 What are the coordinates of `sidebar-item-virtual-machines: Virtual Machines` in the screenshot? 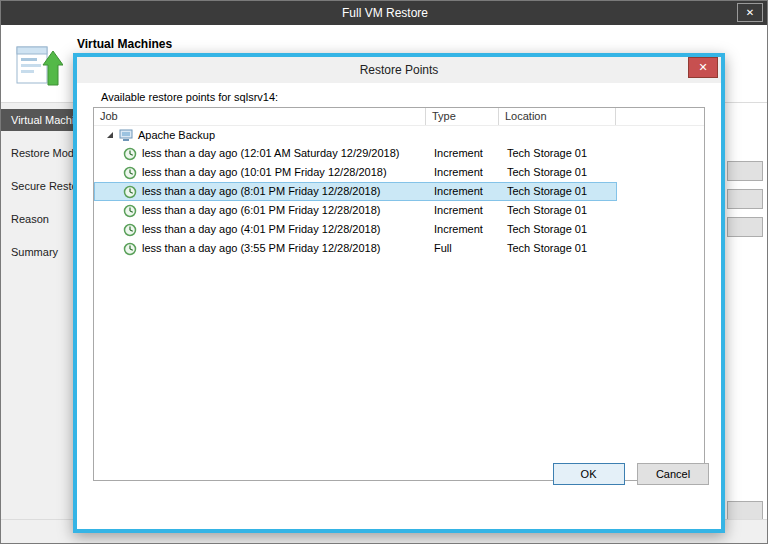 It's located at (37, 120).